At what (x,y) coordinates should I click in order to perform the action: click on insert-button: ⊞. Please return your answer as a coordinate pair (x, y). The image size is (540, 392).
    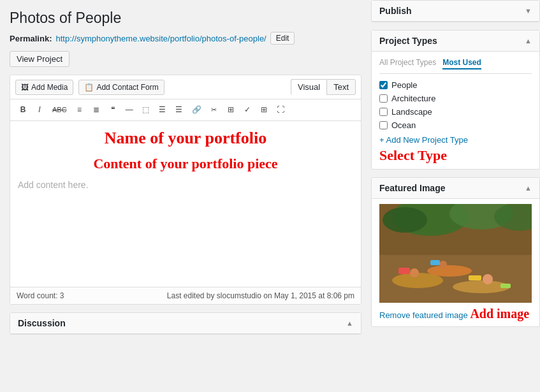
    Looking at the image, I should click on (231, 110).